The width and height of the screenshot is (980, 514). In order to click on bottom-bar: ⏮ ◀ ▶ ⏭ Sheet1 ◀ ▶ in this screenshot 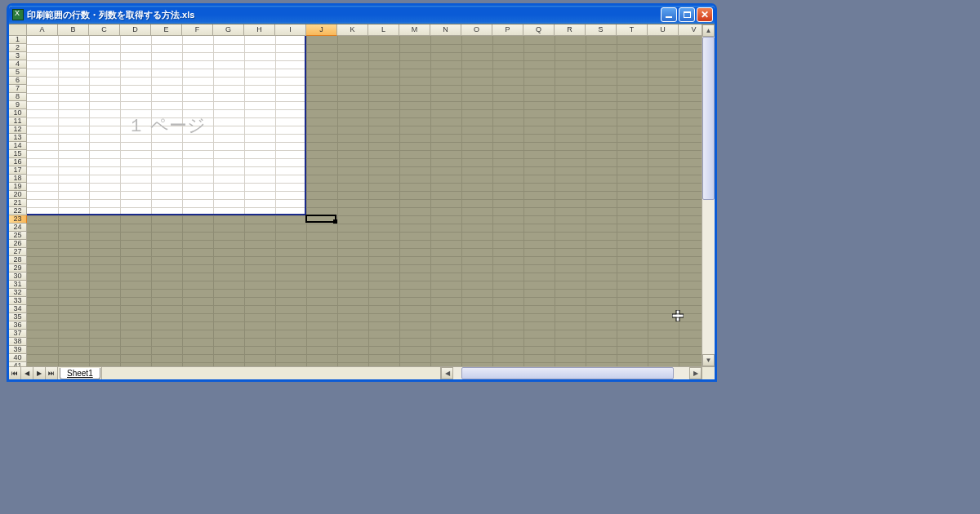, I will do `click(362, 373)`.